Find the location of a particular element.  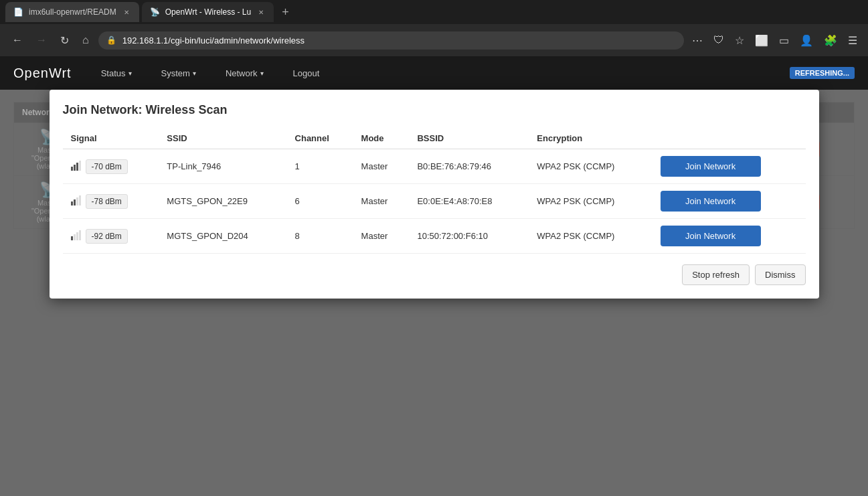

ssid-r1: TP-Link_7946 is located at coordinates (222, 167).